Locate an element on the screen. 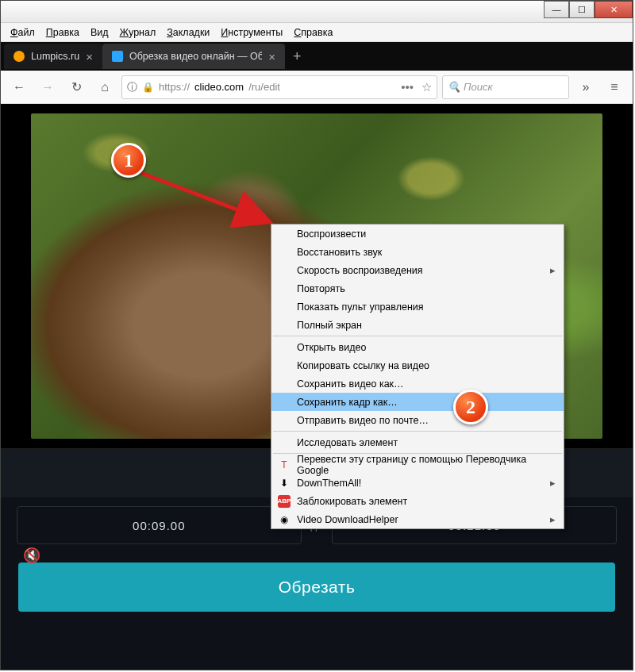  url-scheme: https:// is located at coordinates (175, 87).